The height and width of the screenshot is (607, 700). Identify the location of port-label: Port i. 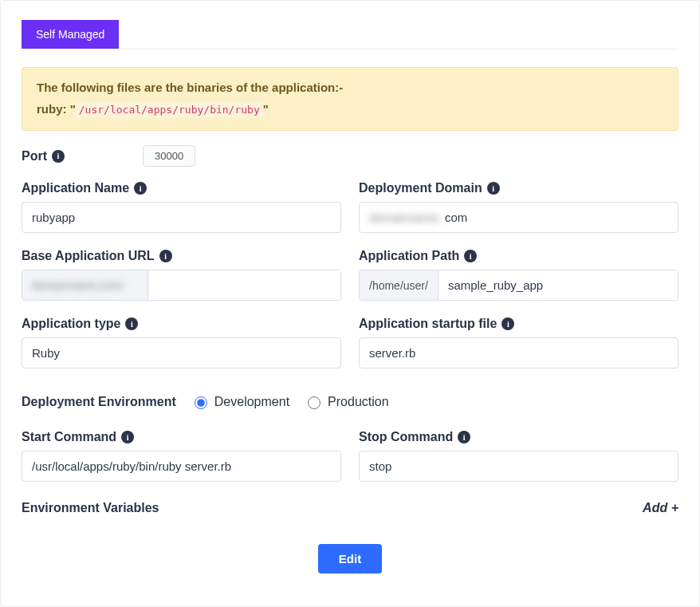
(43, 156).